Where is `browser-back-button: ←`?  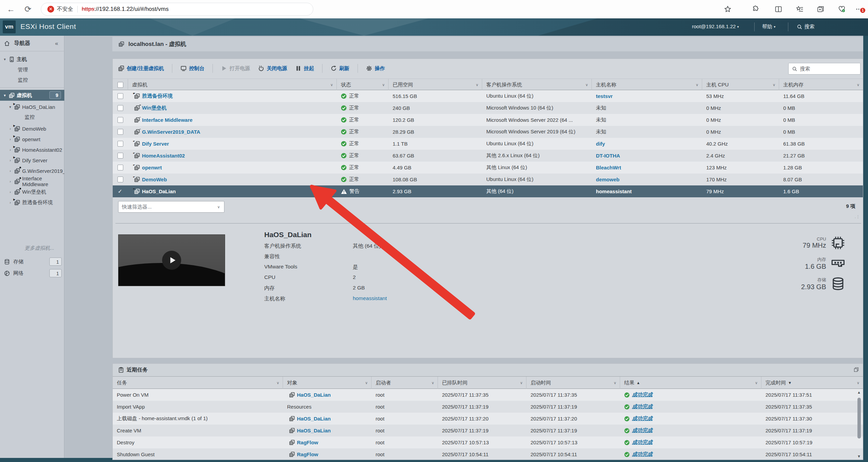
browser-back-button: ← is located at coordinates (11, 9).